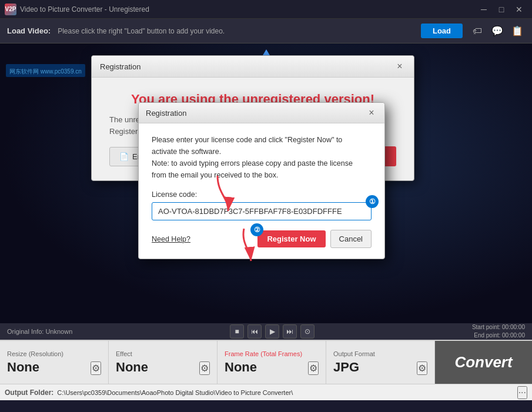  What do you see at coordinates (266, 362) in the screenshot?
I see `controls-bar: Resize (Resolution) None ⚙ Effect None ⚙…` at bounding box center [266, 362].